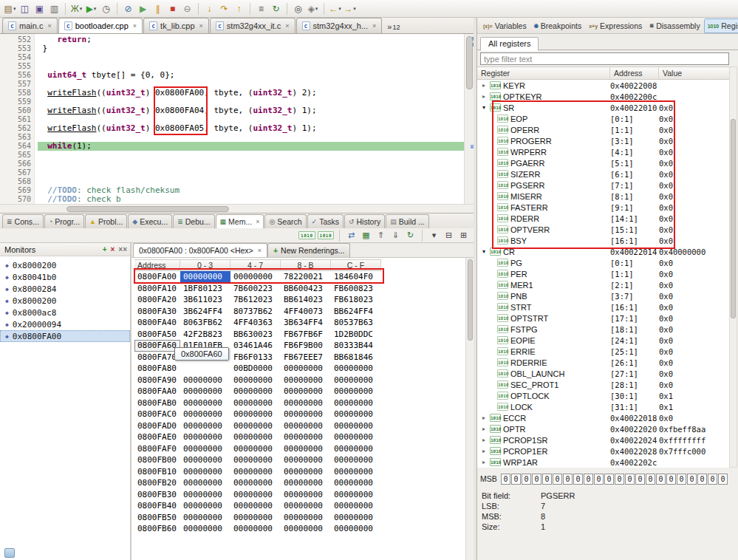 The height and width of the screenshot is (560, 738). What do you see at coordinates (306, 335) in the screenshot?
I see `memory-value-cell: FB67FB6F` at bounding box center [306, 335].